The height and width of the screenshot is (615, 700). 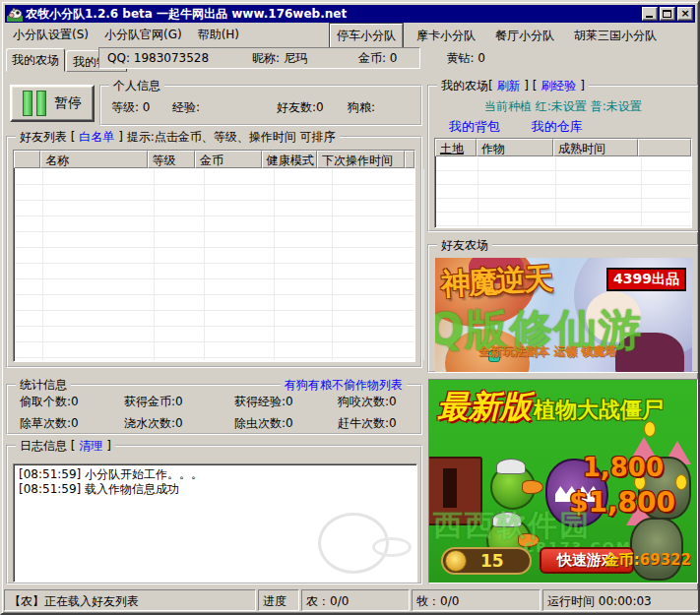 I want to click on tab-my-farm: 我的农场, so click(x=35, y=60).